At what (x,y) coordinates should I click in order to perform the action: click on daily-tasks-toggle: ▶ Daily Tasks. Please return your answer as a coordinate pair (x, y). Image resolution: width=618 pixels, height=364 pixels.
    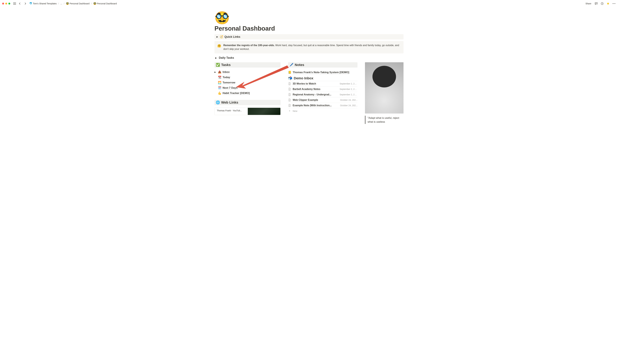
    Looking at the image, I should click on (309, 58).